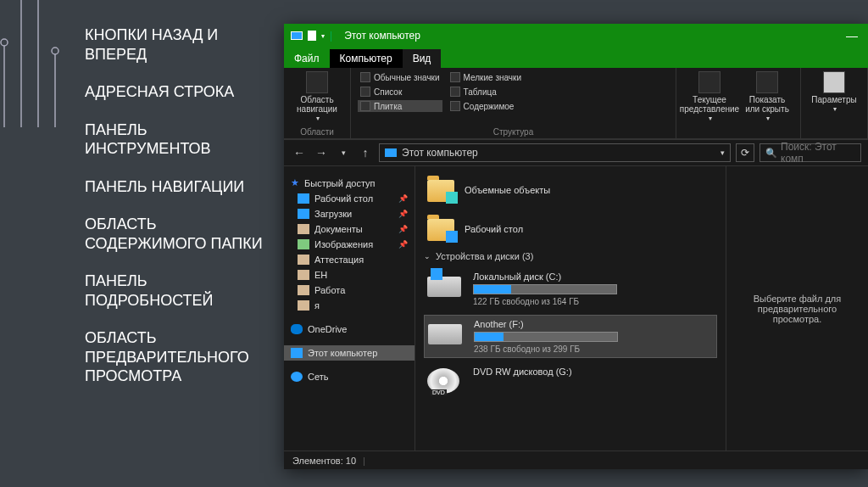  Describe the element at coordinates (570, 229) in the screenshot. I see `item-desktop: Рабочий стол` at that location.